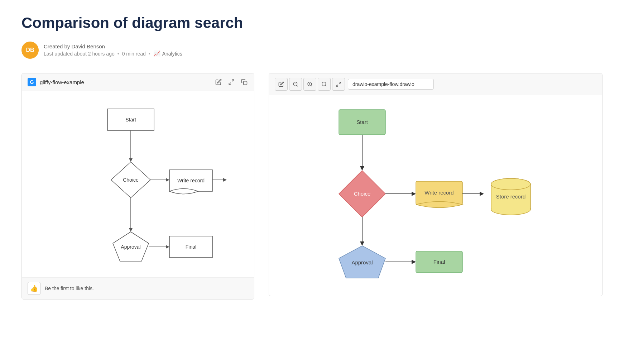  What do you see at coordinates (310, 84) in the screenshot?
I see `drawio-zoom-in-button` at bounding box center [310, 84].